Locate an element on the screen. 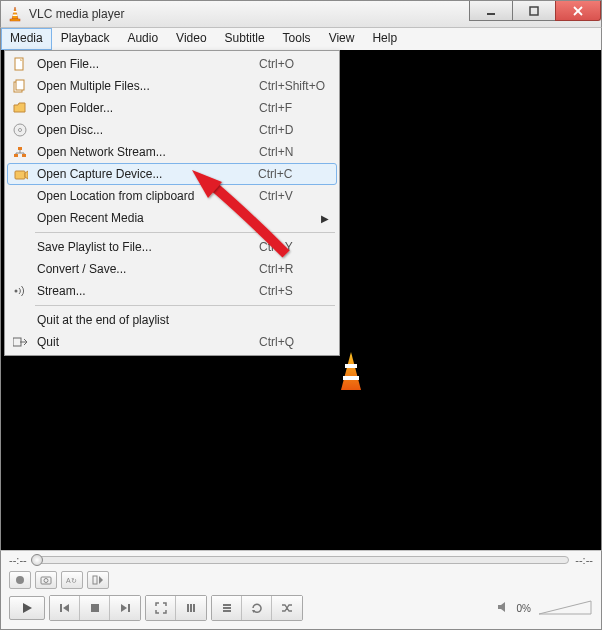 The height and width of the screenshot is (631, 602). menu-item-label: Open Capture Device... is located at coordinates (148, 174).